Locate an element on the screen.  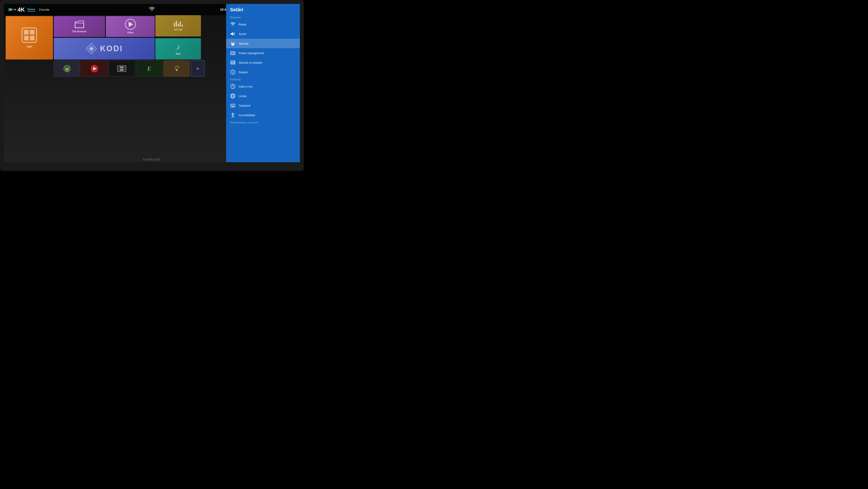
settings-section-telecomanda: Telecomandă și accesorii is located at coordinates (263, 122).